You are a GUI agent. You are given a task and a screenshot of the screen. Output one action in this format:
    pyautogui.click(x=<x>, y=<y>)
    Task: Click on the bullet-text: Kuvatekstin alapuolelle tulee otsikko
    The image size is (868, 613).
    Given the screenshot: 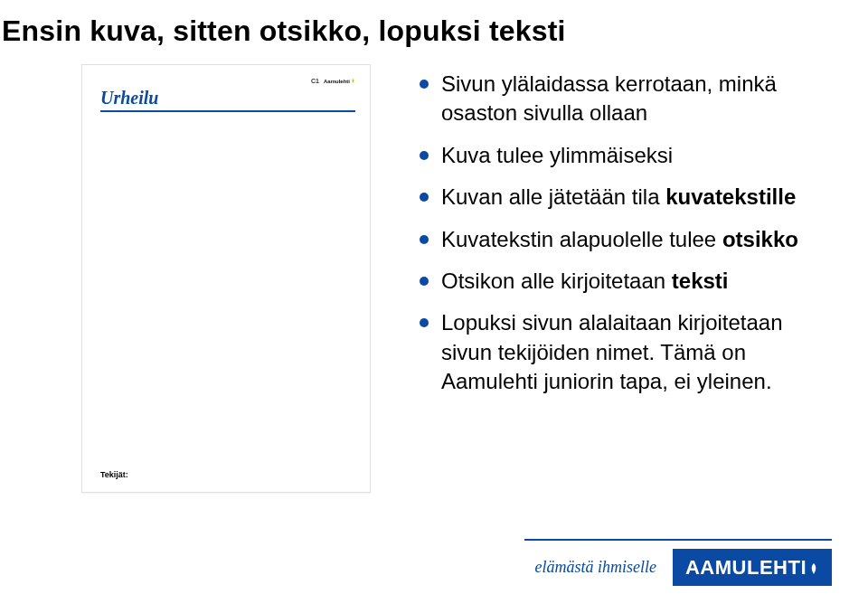 What is the action you would take?
    pyautogui.click(x=637, y=240)
    